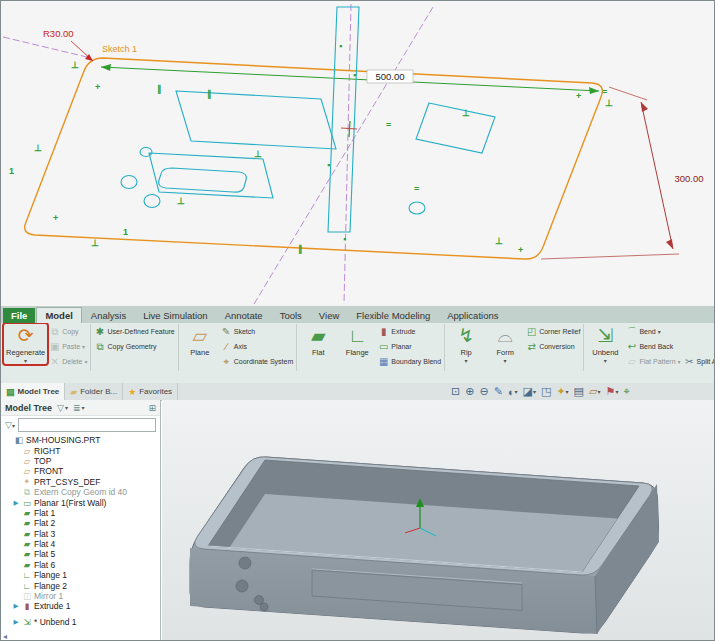  What do you see at coordinates (410, 332) in the screenshot?
I see `extrude-button: ▮Extrude` at bounding box center [410, 332].